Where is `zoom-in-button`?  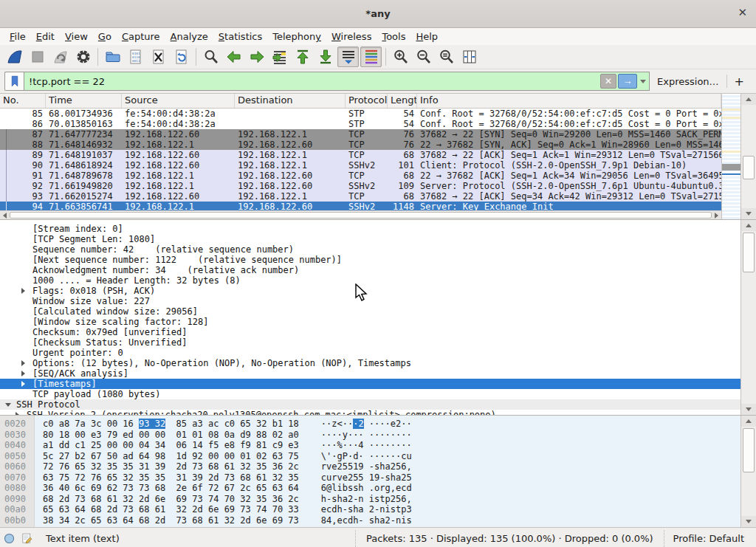
zoom-in-button is located at coordinates (400, 57).